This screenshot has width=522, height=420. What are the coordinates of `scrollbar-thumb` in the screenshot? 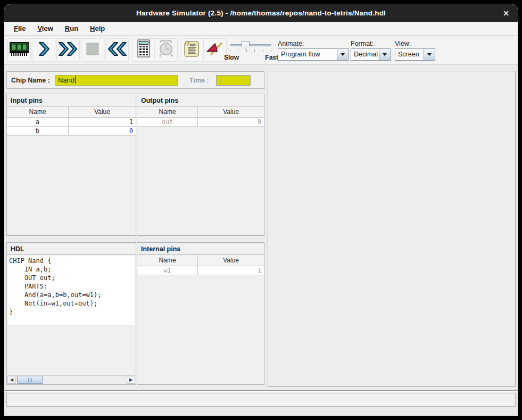 It's located at (30, 380).